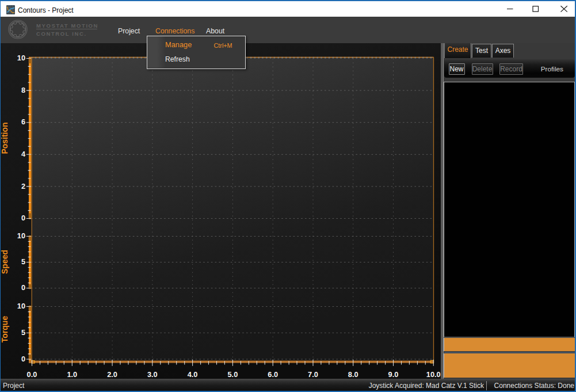 This screenshot has height=392, width=576. What do you see at coordinates (23, 187) in the screenshot?
I see `svg-text: 2` at bounding box center [23, 187].